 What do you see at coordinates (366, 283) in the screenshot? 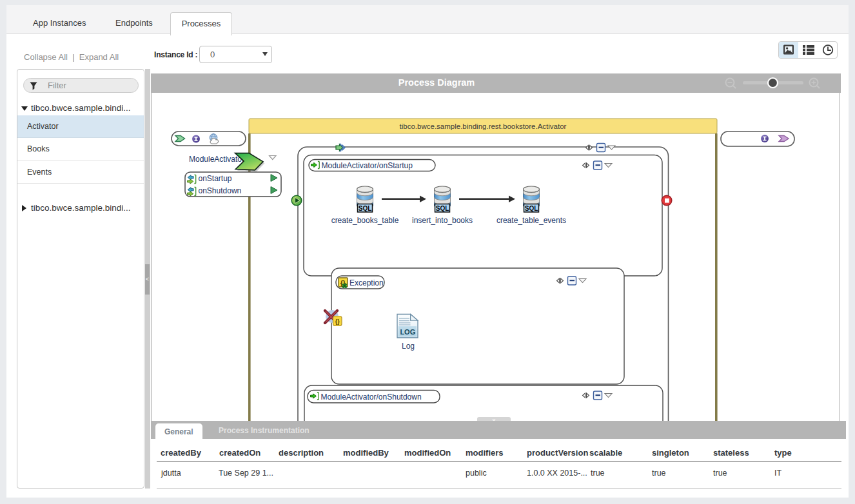
I see `svg-text: Exception` at bounding box center [366, 283].